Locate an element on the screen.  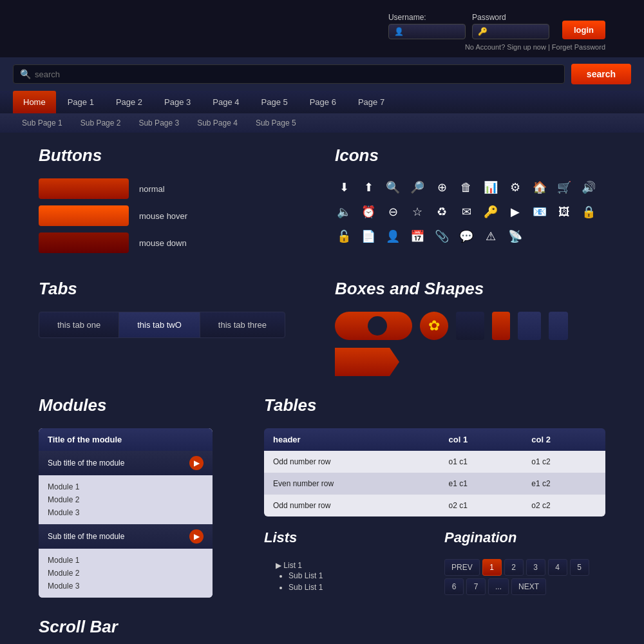
boxes-title: Boxes and Shapes is located at coordinates (470, 289).